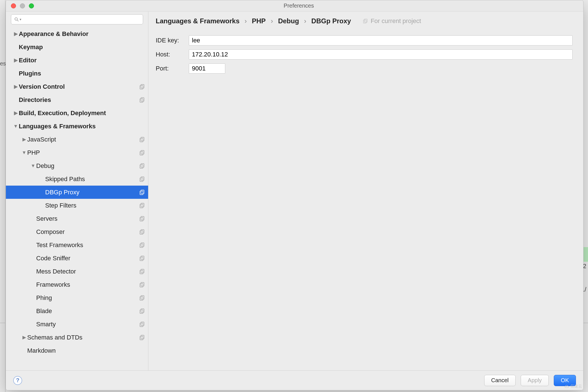 The width and height of the screenshot is (588, 392). I want to click on tree-item: ▶Version Control, so click(77, 86).